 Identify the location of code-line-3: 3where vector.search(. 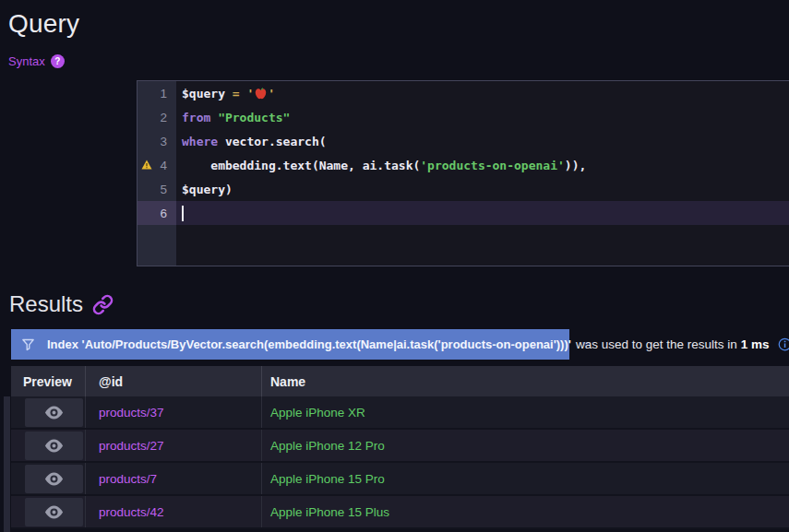
(463, 141).